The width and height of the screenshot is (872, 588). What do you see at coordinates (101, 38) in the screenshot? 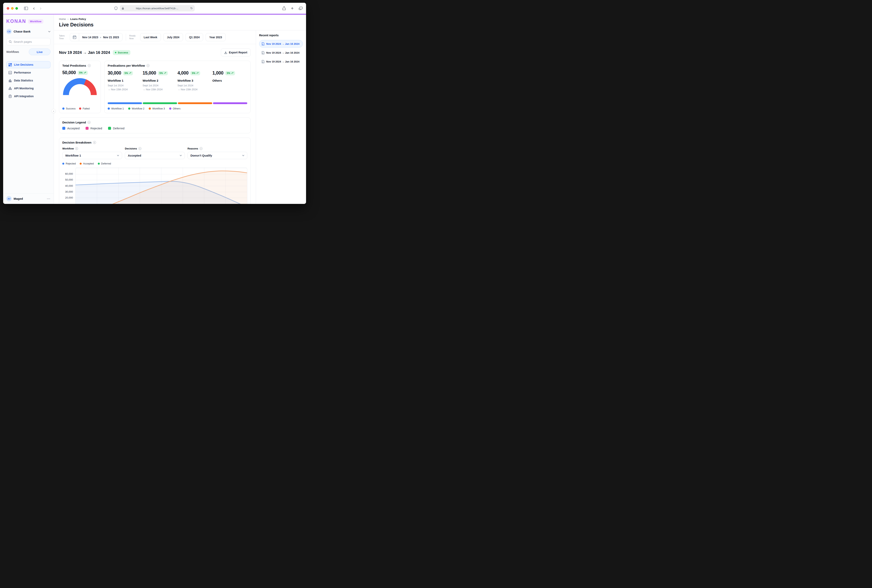
I see `chevron-right-icon: ›` at bounding box center [101, 38].